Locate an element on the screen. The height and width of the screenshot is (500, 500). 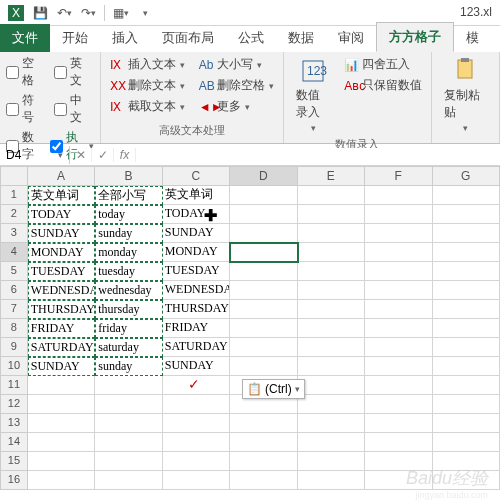
col-F: F is located at coordinates (398, 176).